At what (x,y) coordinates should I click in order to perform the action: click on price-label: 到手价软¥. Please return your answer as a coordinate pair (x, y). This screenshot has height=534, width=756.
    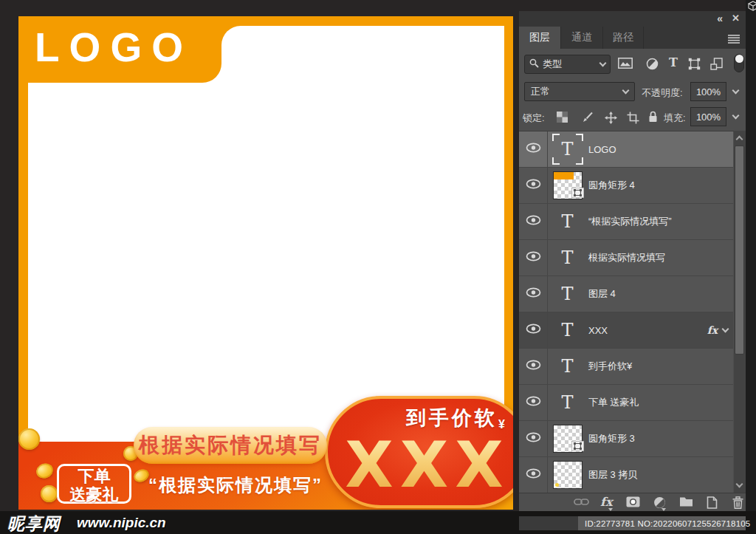
    Looking at the image, I should click on (456, 418).